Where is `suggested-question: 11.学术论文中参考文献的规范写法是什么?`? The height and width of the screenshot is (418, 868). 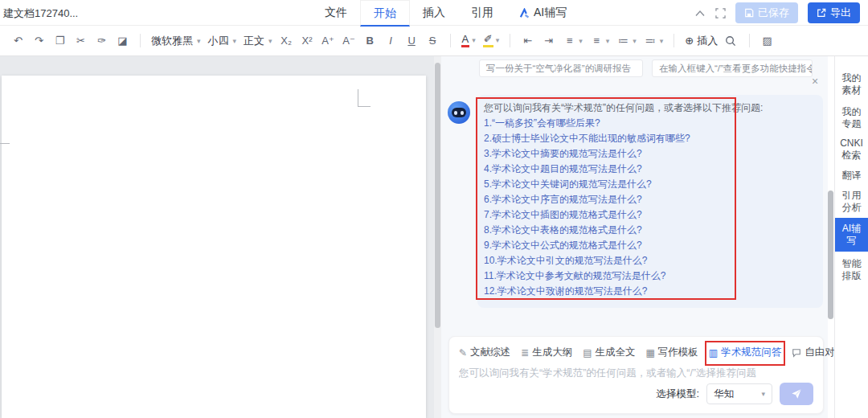
suggested-question: 11.学术论文中参考文献的规范写法是什么? is located at coordinates (609, 277).